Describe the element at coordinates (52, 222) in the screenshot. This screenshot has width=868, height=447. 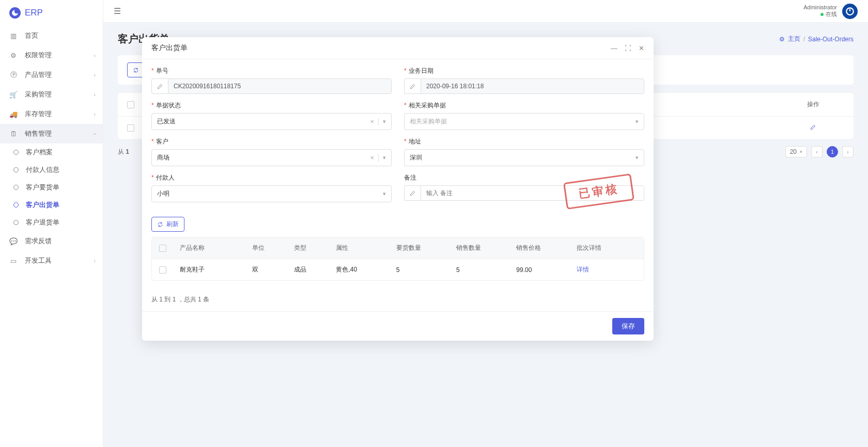
I see `subnav-customer-return: 客户退货单` at that location.